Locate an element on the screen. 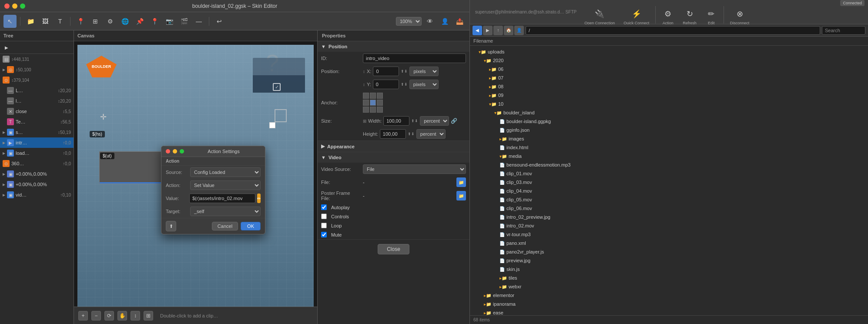 This screenshot has width=868, height=324. tree-item: ▶ ▣ s… ↕50,19 is located at coordinates (37, 132).